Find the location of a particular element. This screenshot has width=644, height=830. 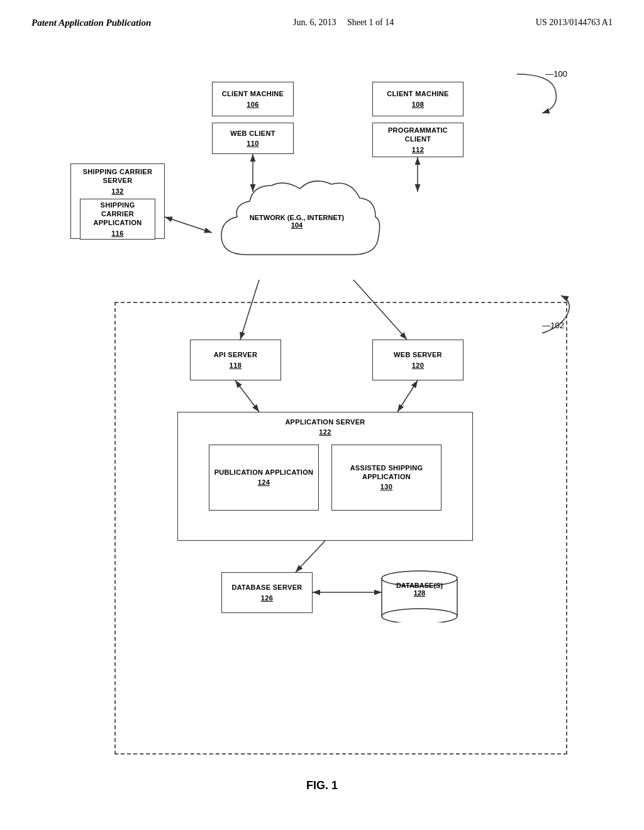

ref-100: 100 is located at coordinates (560, 74).